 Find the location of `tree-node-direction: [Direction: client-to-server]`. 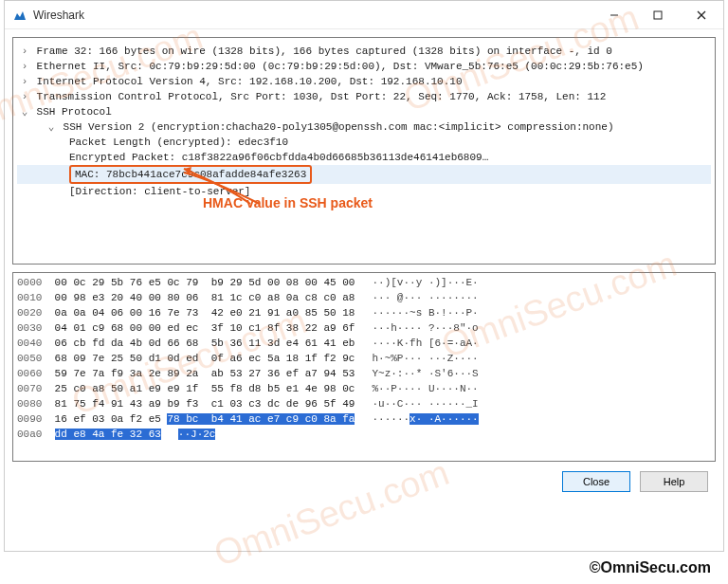

tree-node-direction: [Direction: client-to-server] is located at coordinates (364, 192).